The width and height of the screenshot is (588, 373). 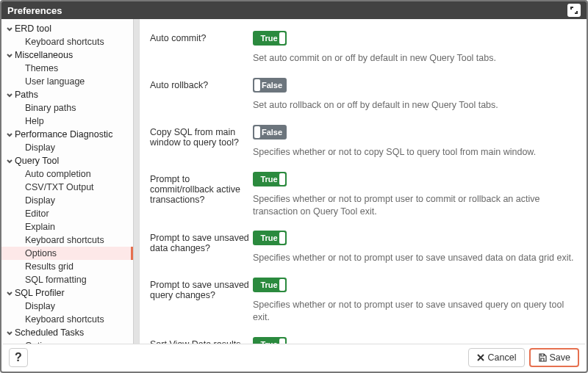 What do you see at coordinates (18, 358) in the screenshot?
I see `help-button: ?` at bounding box center [18, 358].